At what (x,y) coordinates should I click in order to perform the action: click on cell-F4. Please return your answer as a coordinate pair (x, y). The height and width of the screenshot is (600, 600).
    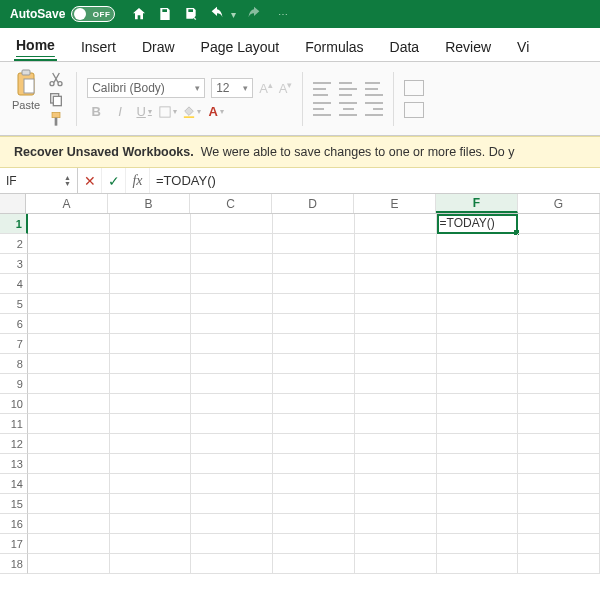
    Looking at the image, I should click on (478, 284).